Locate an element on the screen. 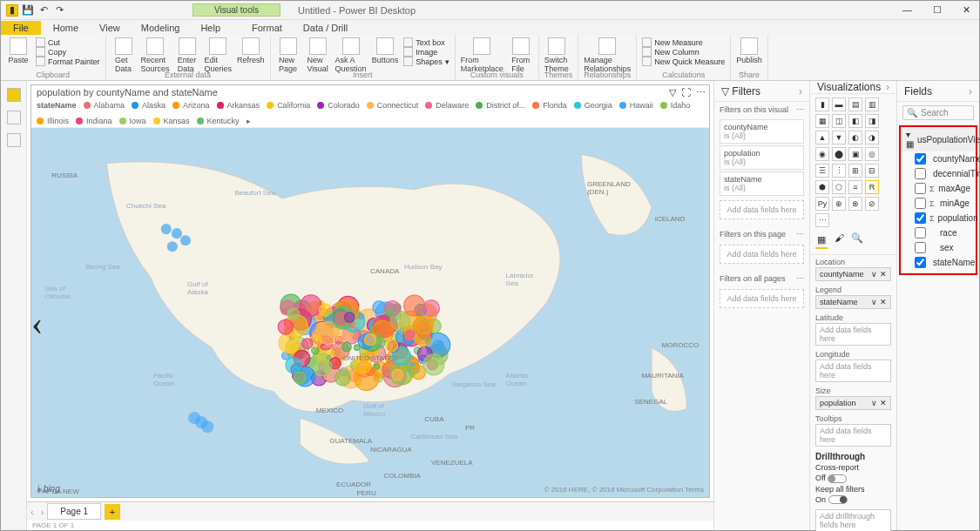 The width and height of the screenshot is (980, 531). viz-type-icon: ◧ is located at coordinates (855, 121).